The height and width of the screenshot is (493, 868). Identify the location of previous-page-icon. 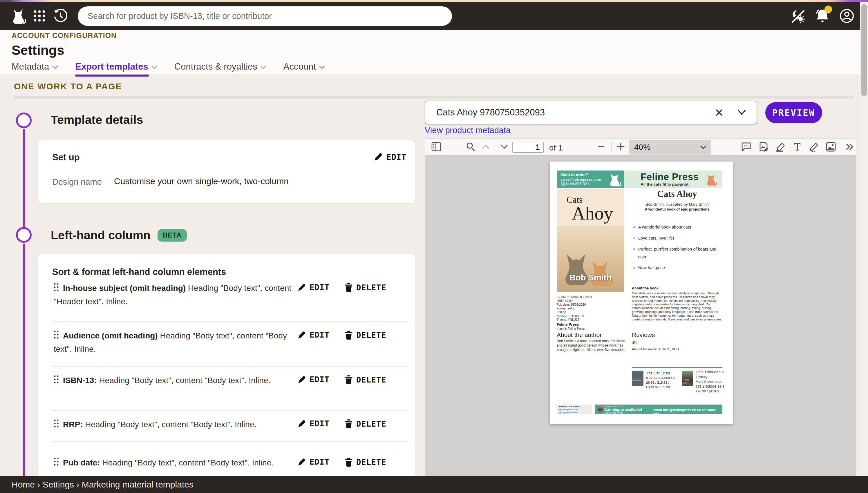
(486, 147).